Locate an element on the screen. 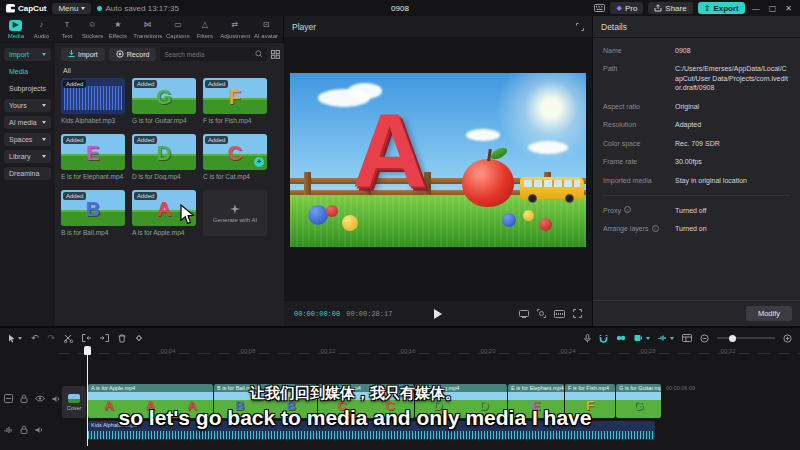 This screenshot has width=800, height=450. minimize-button: — is located at coordinates (756, 8).